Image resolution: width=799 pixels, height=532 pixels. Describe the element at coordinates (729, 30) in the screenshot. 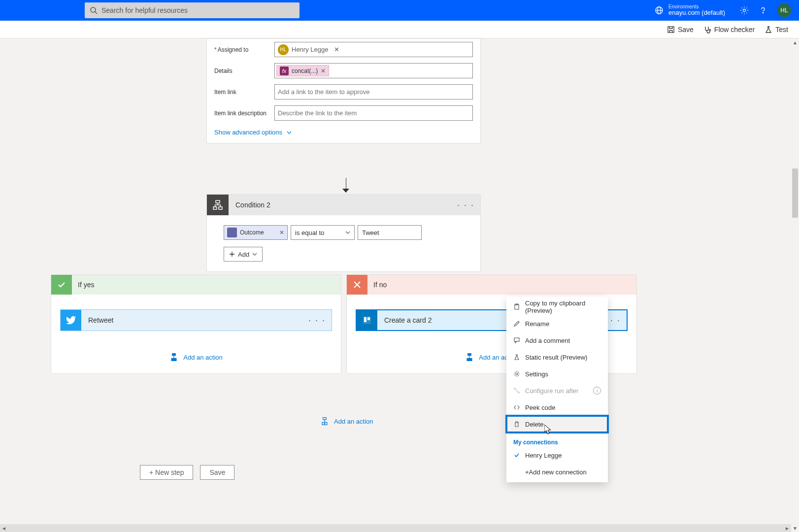

I see `flow-checker-button: Flow checker` at that location.